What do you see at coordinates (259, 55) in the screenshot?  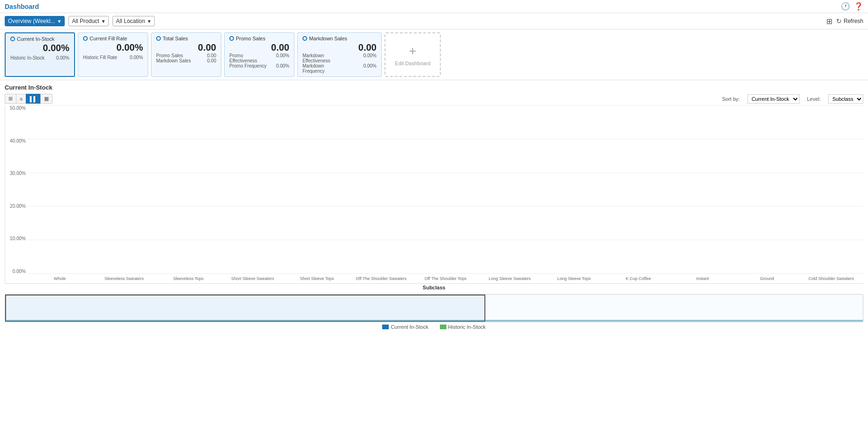 I see `kpi-sub-row: Promo 0.00%` at bounding box center [259, 55].